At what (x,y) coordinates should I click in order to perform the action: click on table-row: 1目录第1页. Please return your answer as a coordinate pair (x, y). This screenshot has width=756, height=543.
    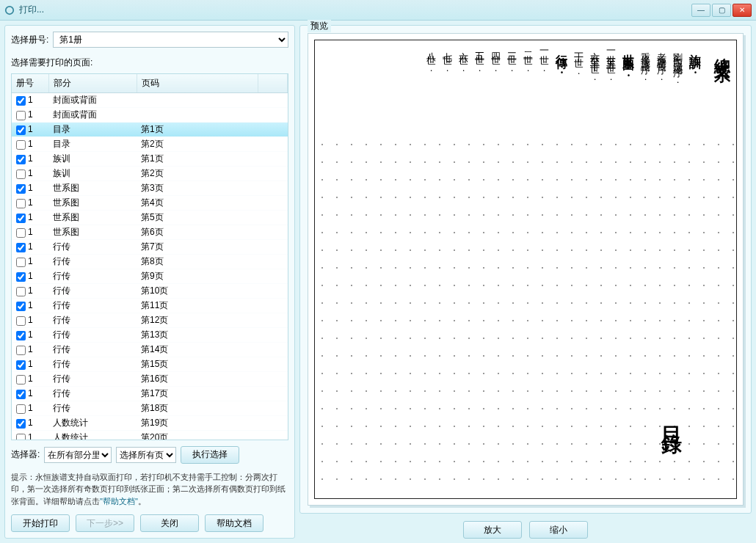
    Looking at the image, I should click on (150, 130).